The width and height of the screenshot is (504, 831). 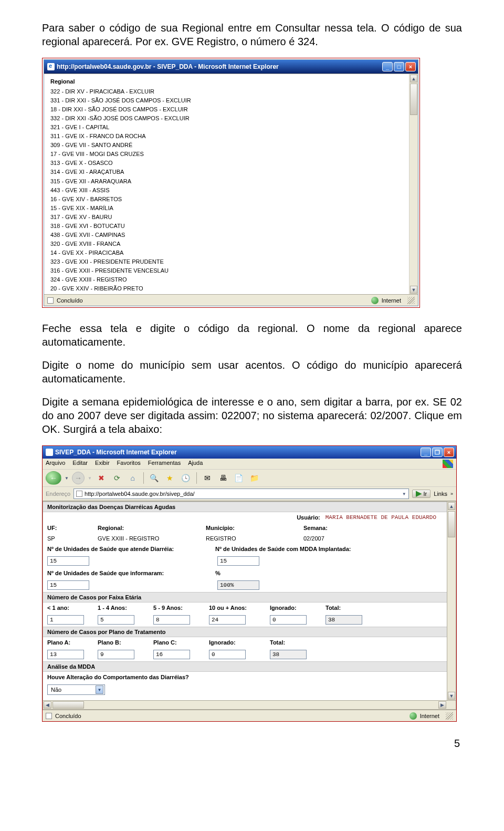 What do you see at coordinates (241, 494) in the screenshot?
I see `url-input: http://portalweb04.saude.gov.br/sivep_dd…` at bounding box center [241, 494].